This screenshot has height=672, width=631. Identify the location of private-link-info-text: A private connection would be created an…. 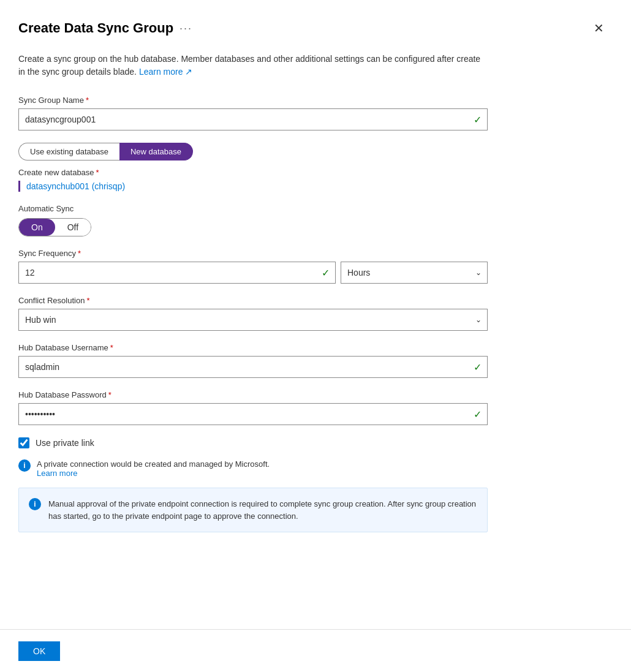
(153, 469).